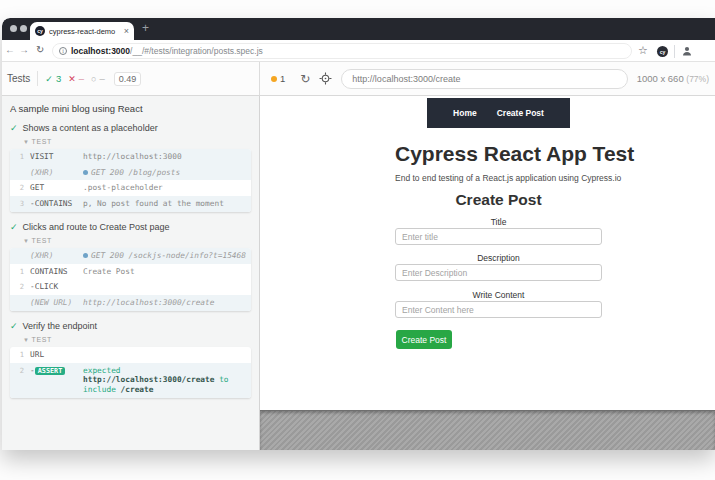 The width and height of the screenshot is (715, 480). What do you see at coordinates (498, 222) in the screenshot?
I see `title-label: Title` at bounding box center [498, 222].